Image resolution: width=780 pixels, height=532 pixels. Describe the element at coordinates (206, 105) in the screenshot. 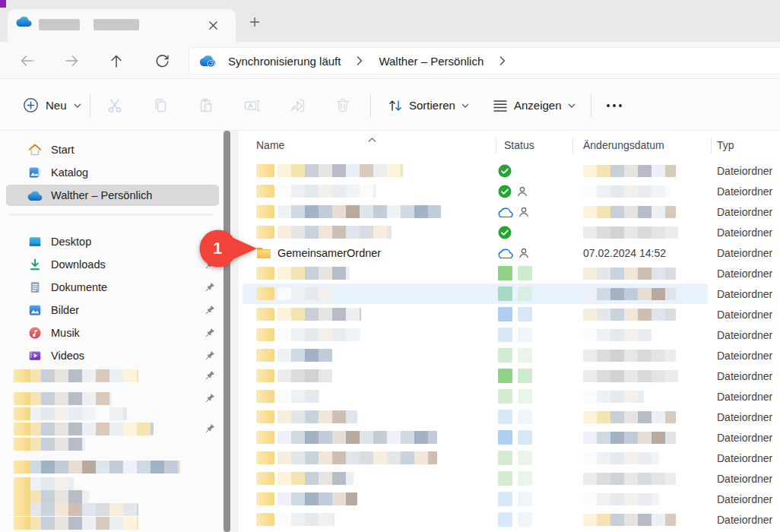

I see `paste-icon` at that location.